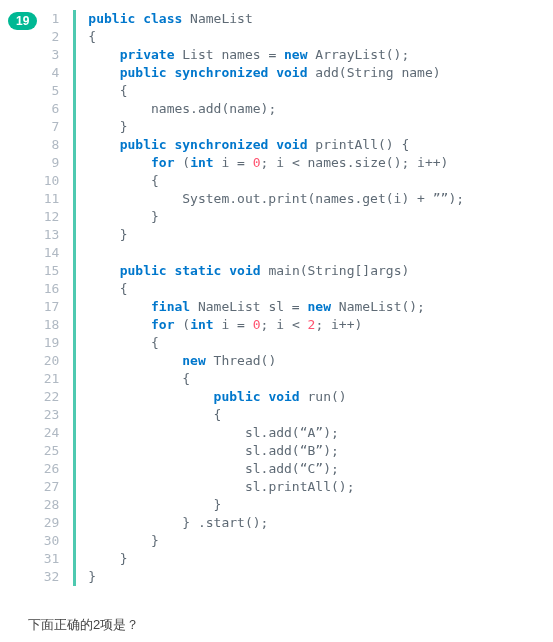 This screenshot has width=553, height=642. Describe the element at coordinates (53, 109) in the screenshot. I see `line-number: 6` at that location.